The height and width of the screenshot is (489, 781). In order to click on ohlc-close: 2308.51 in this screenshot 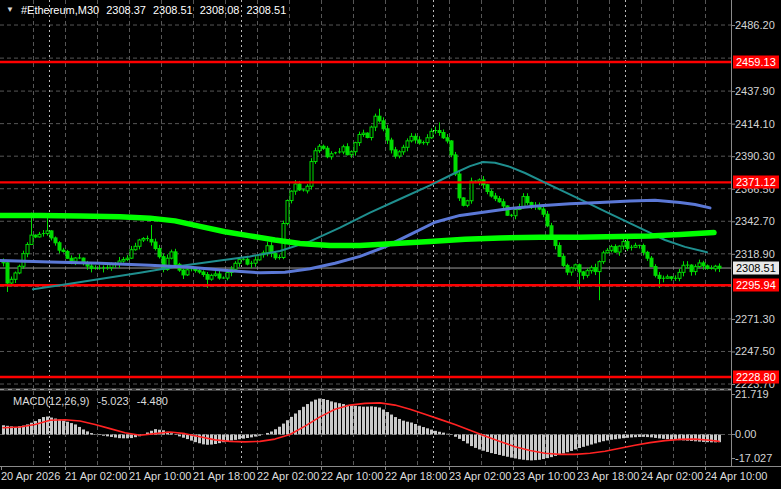, I will do `click(266, 10)`.